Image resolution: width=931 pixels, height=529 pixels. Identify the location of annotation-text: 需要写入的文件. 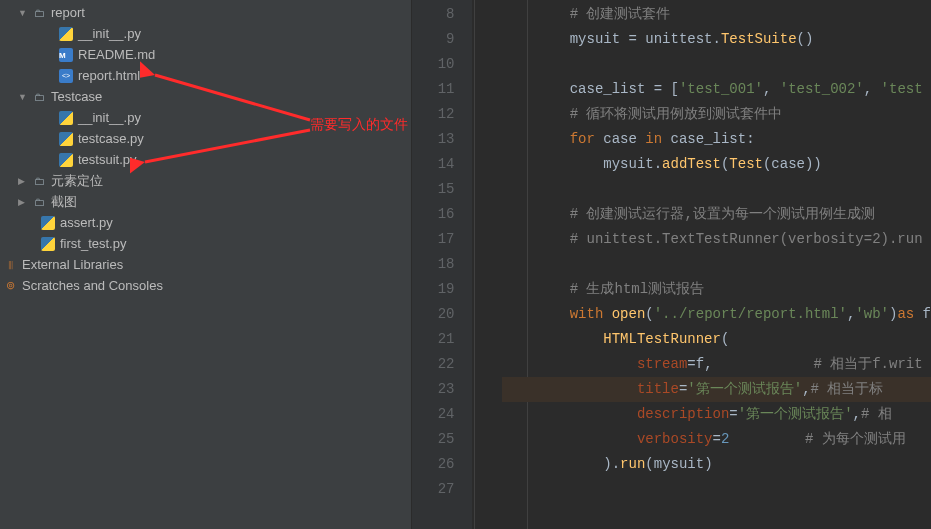
(359, 125).